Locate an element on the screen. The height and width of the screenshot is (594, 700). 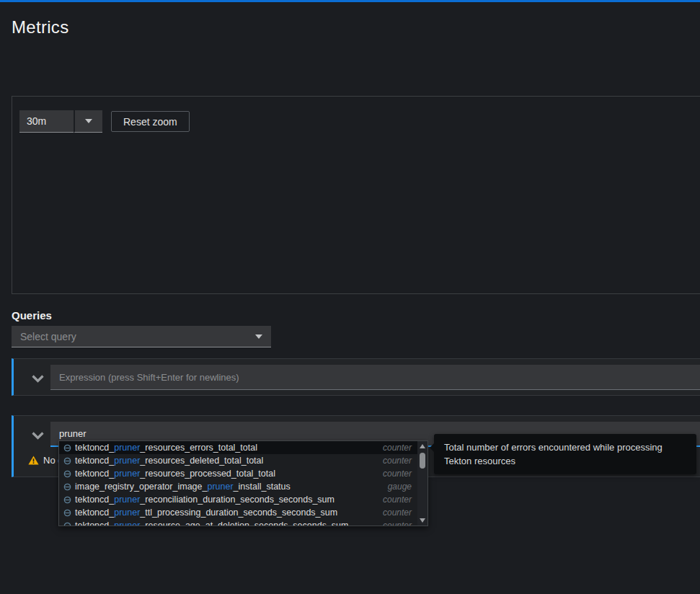
arrow-up-icon is located at coordinates (422, 446).